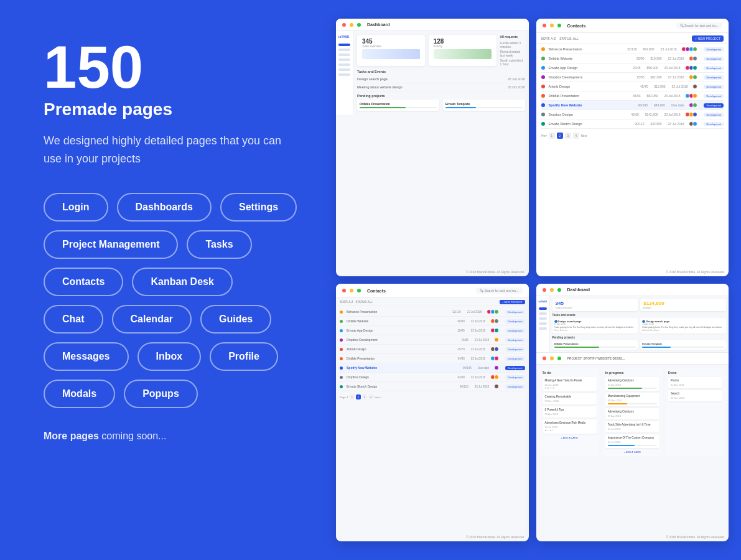  I want to click on dot-green, so click(359, 25).